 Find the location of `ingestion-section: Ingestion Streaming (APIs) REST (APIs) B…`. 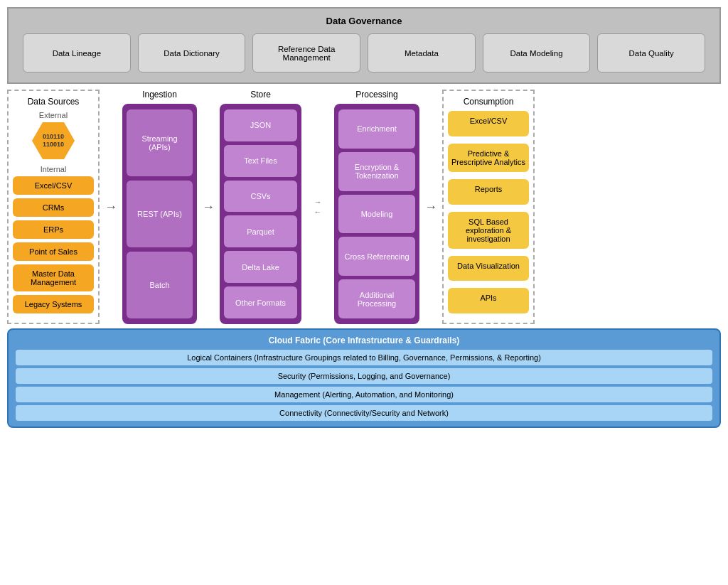

ingestion-section: Ingestion Streaming (APIs) REST (APIs) B… is located at coordinates (159, 207).